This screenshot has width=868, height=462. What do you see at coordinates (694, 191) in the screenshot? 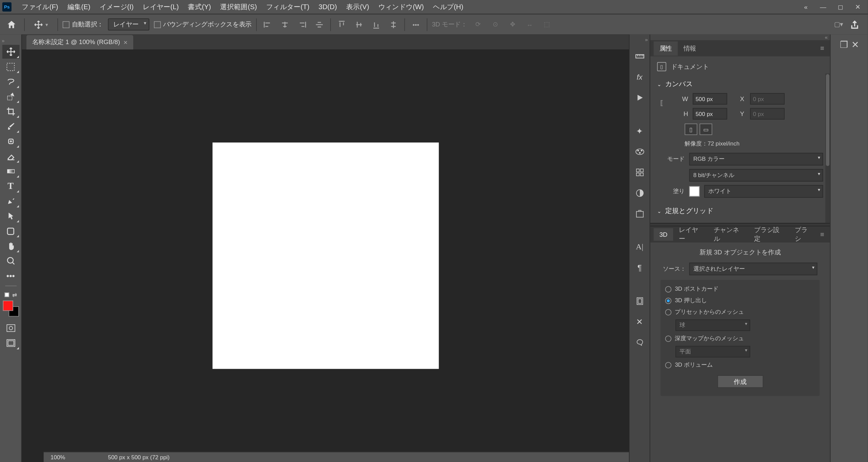
I see `fill-swatch` at bounding box center [694, 191].